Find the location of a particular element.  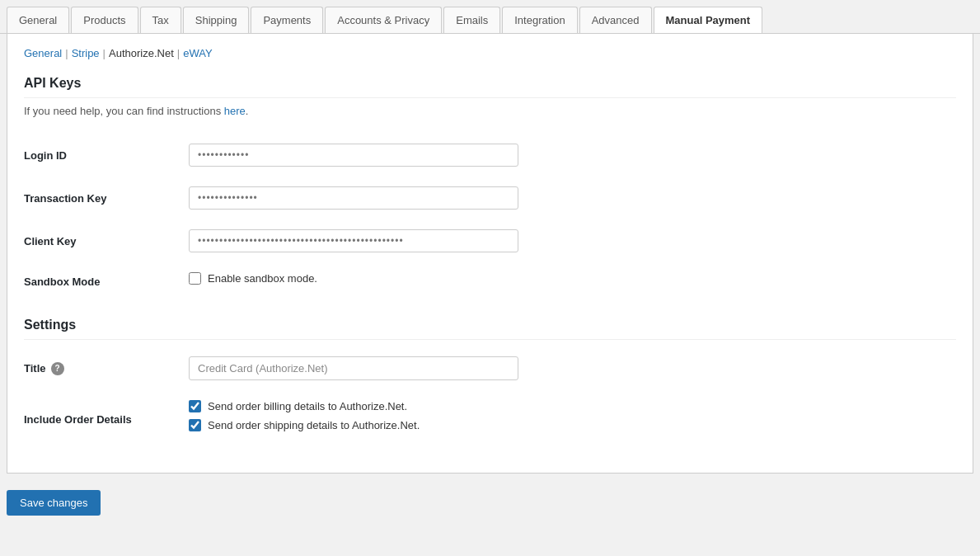

sep-1: | is located at coordinates (66, 53).